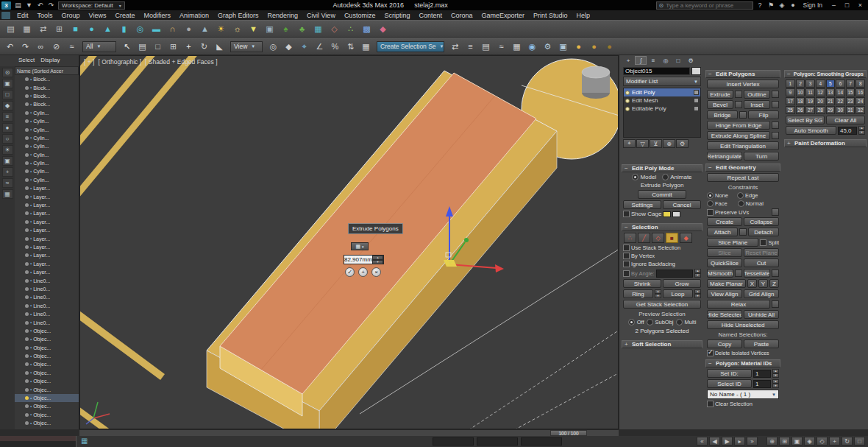 Image resolution: width=868 pixels, height=447 pixels. What do you see at coordinates (662, 109) in the screenshot?
I see `modifier-stack-item: Editable Poly` at bounding box center [662, 109].